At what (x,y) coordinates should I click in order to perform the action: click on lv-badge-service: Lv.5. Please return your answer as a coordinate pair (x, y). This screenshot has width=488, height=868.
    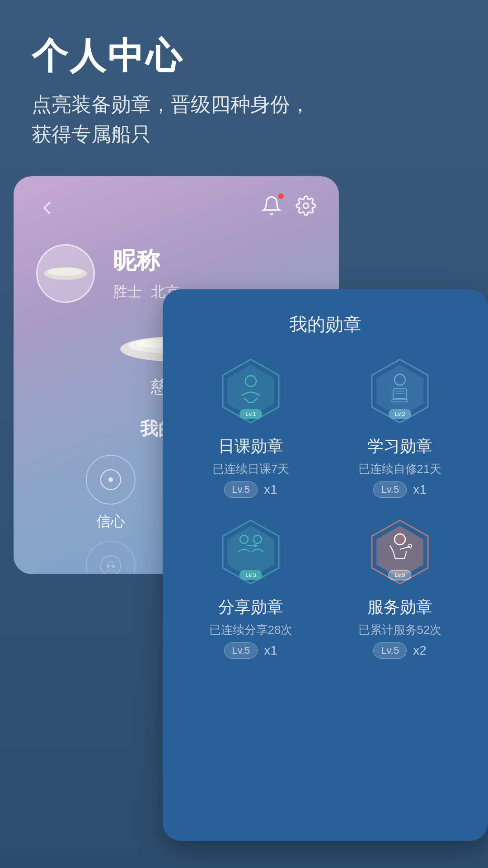
    Looking at the image, I should click on (390, 651).